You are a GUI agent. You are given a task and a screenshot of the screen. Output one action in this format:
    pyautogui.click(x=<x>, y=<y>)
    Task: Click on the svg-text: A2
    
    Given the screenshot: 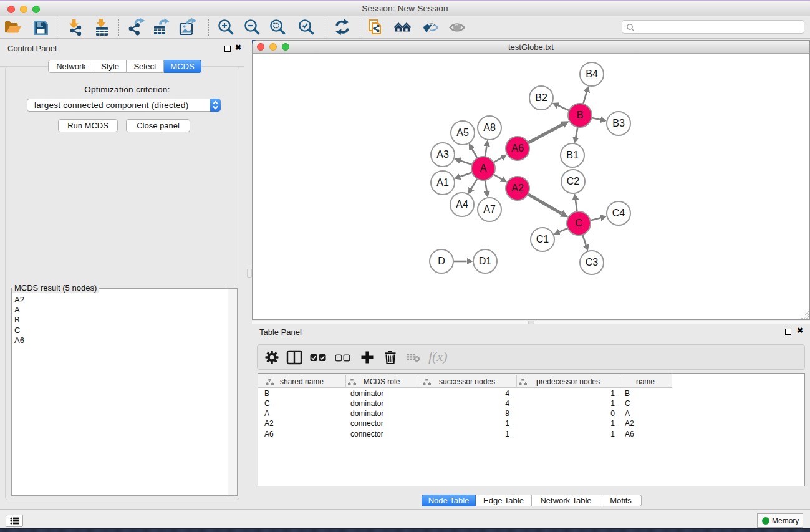 What is the action you would take?
    pyautogui.click(x=518, y=188)
    